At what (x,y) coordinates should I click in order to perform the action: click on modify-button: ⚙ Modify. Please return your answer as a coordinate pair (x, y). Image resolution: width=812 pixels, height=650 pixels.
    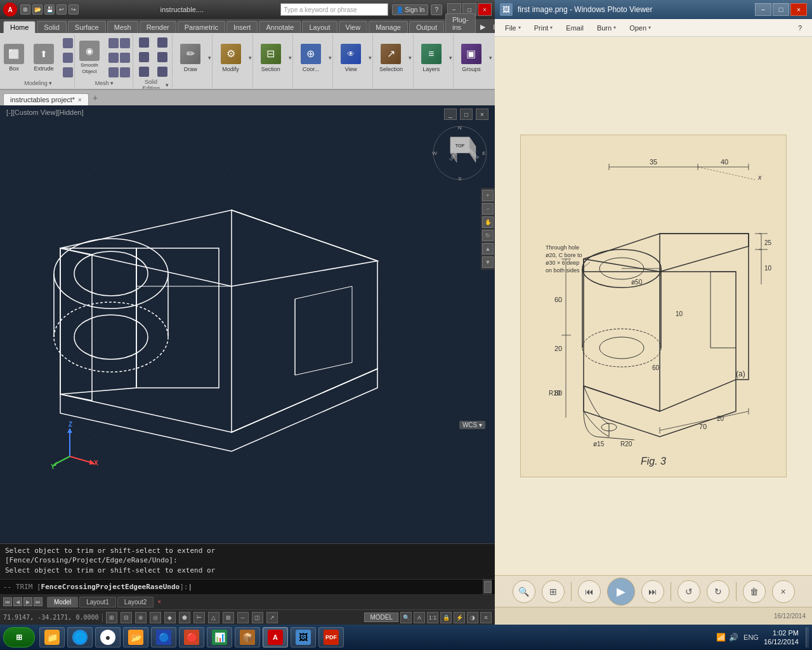
    Looking at the image, I should click on (231, 58).